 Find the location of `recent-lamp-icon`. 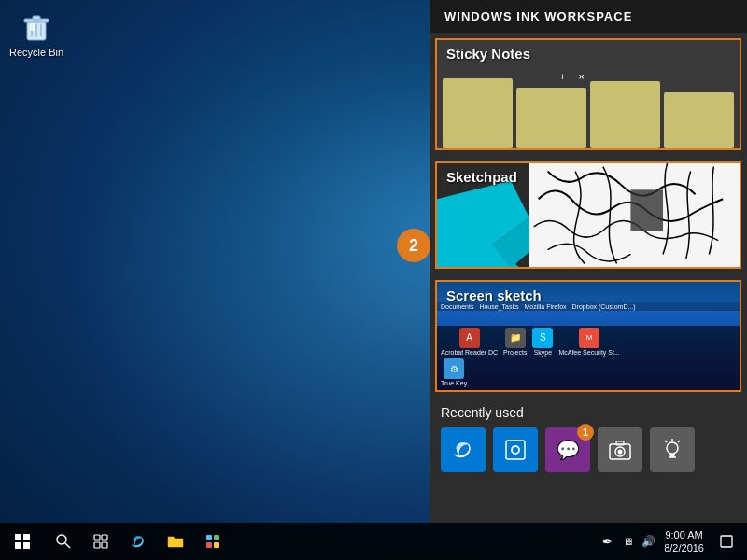

recent-lamp-icon is located at coordinates (672, 450).